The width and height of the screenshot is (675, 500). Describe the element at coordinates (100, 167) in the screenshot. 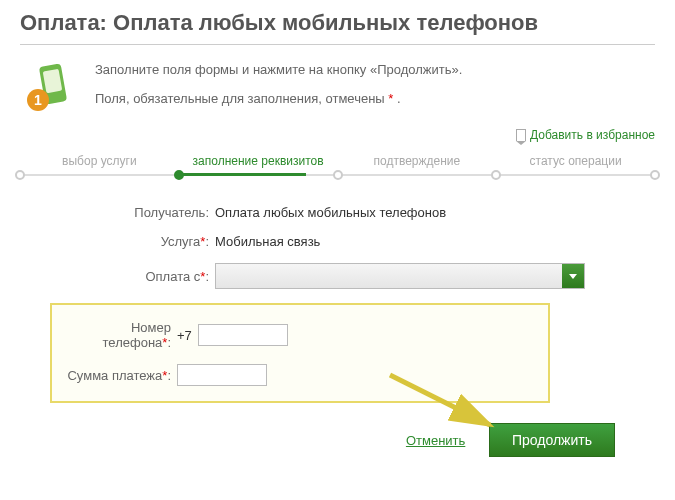

I see `step-select-service: выбор услуги` at that location.